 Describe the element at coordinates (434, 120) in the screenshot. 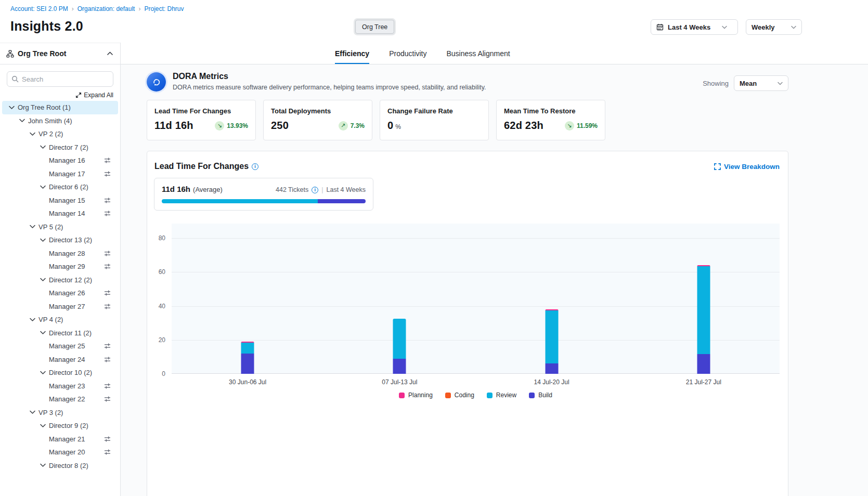

I see `metric-card-change-failure-rate: Change Failure Rate0%` at that location.